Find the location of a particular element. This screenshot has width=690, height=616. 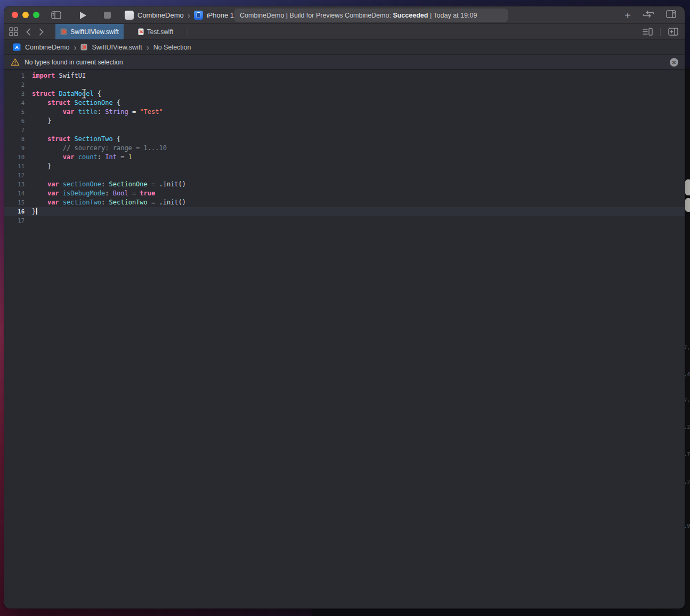

toolbar-right-controls: + is located at coordinates (650, 15).